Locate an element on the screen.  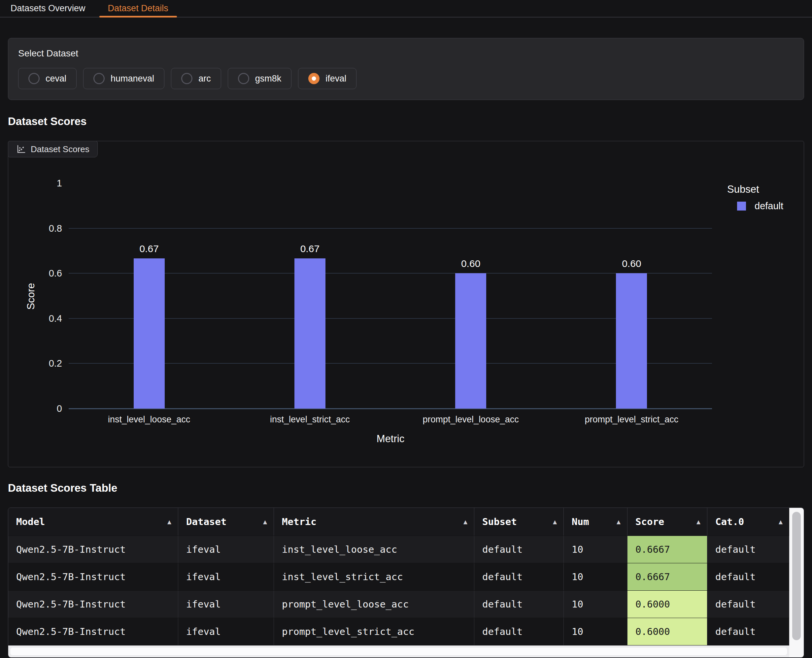
y-tick-label: 0.2 is located at coordinates (55, 363).